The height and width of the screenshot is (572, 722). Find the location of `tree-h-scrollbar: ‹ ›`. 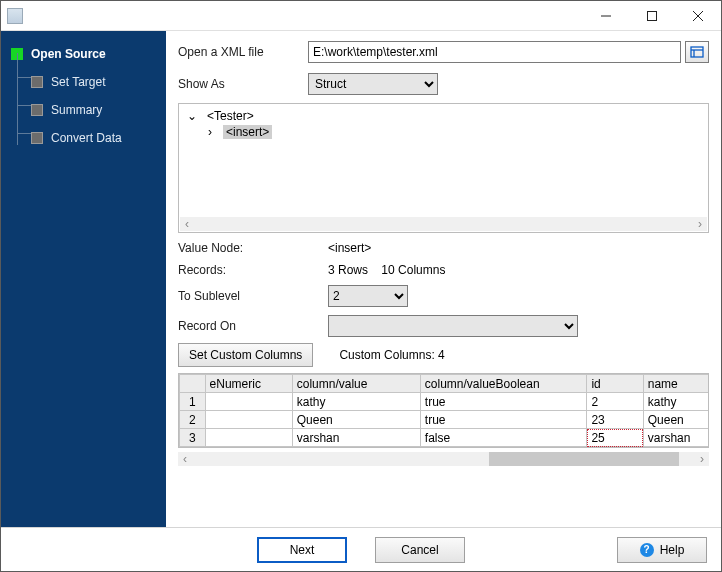

tree-h-scrollbar: ‹ › is located at coordinates (444, 224).